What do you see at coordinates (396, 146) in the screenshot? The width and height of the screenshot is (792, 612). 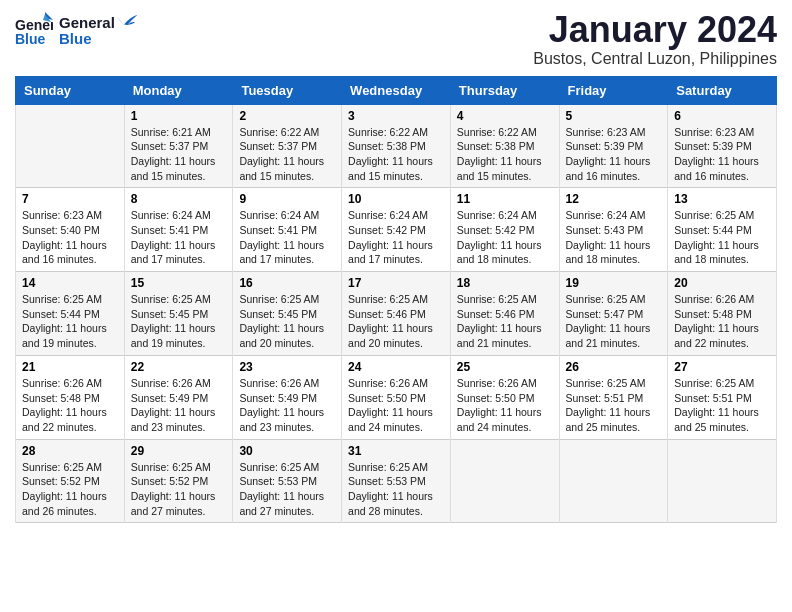 I see `calendar-cell: 3Sunrise: 6:22 AMSunset: 5:38 PMDaylight…` at bounding box center [396, 146].